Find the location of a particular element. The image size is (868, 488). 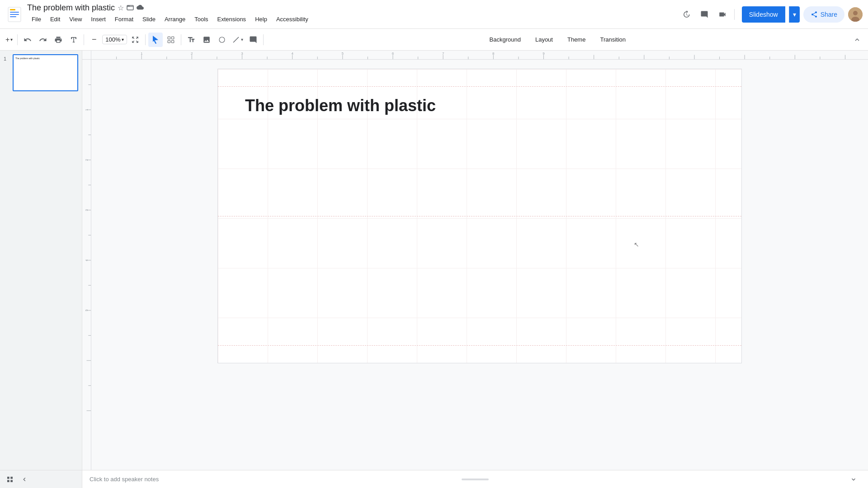

svg-text: 4 is located at coordinates (292, 53).